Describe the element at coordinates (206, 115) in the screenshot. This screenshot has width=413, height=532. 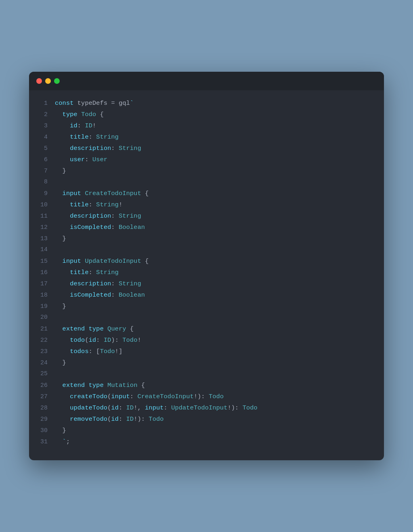
I see `code-line: 2 type Todo {` at that location.